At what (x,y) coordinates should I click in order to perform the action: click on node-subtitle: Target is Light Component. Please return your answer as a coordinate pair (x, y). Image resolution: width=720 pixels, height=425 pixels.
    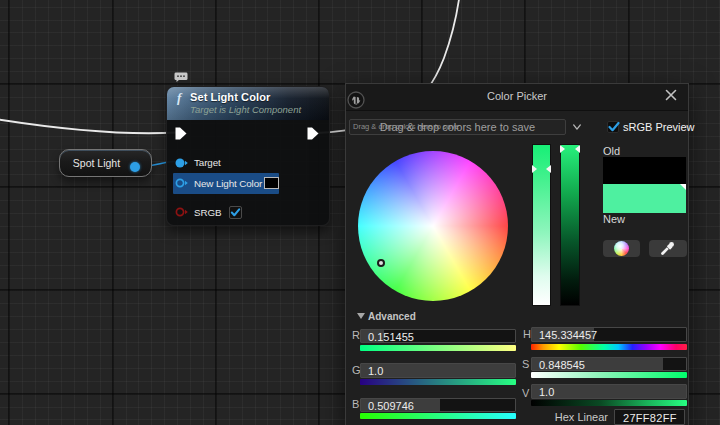
    Looking at the image, I should click on (246, 110).